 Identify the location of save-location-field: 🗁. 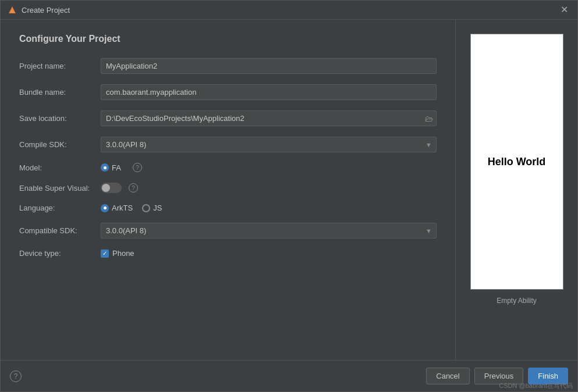
(269, 119).